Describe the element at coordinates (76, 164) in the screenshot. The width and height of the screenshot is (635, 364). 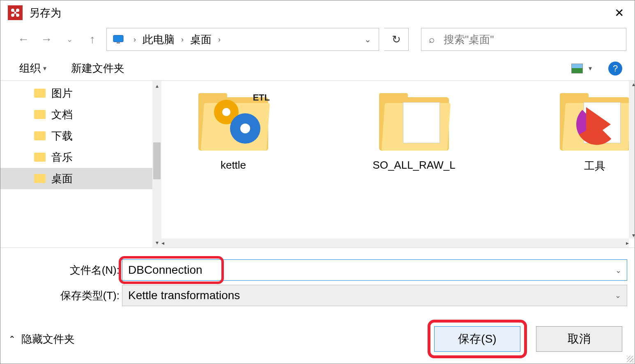
I see `sidebar: 图片 文档 下载 音乐 桌面` at that location.